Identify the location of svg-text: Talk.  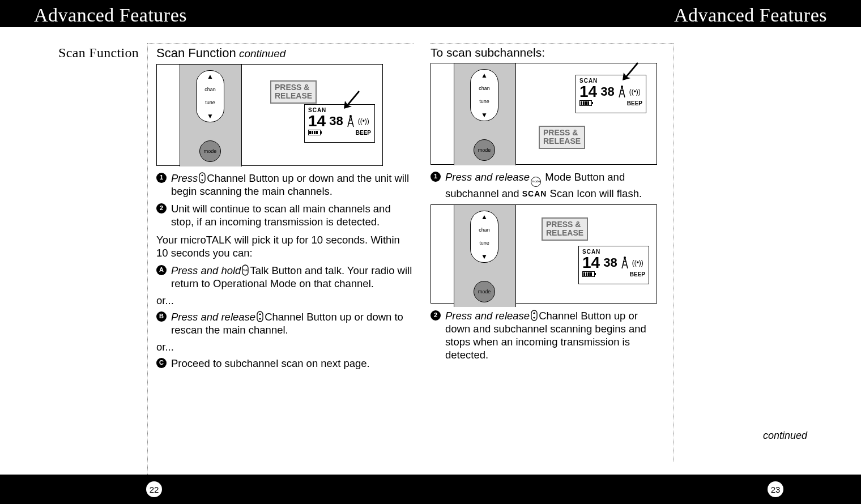
(246, 270).